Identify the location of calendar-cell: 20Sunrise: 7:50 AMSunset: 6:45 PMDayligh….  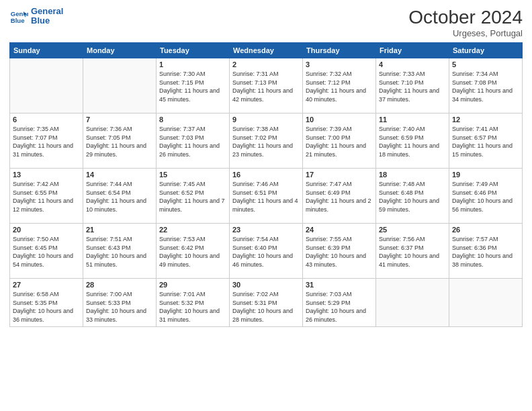
(47, 251).